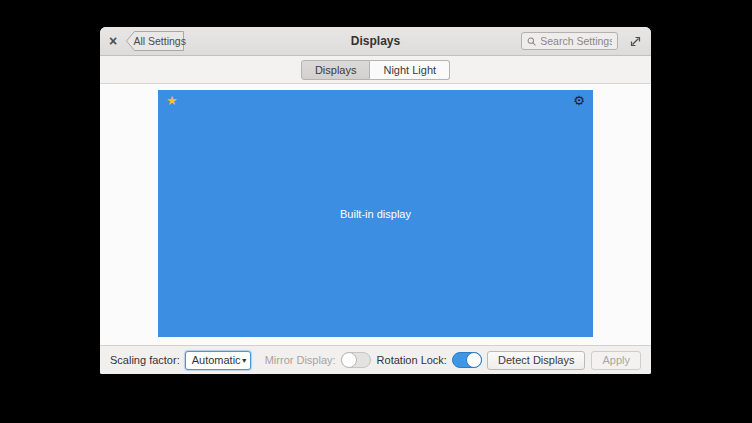 The image size is (752, 423). What do you see at coordinates (636, 42) in the screenshot?
I see `maximize-icon` at bounding box center [636, 42].